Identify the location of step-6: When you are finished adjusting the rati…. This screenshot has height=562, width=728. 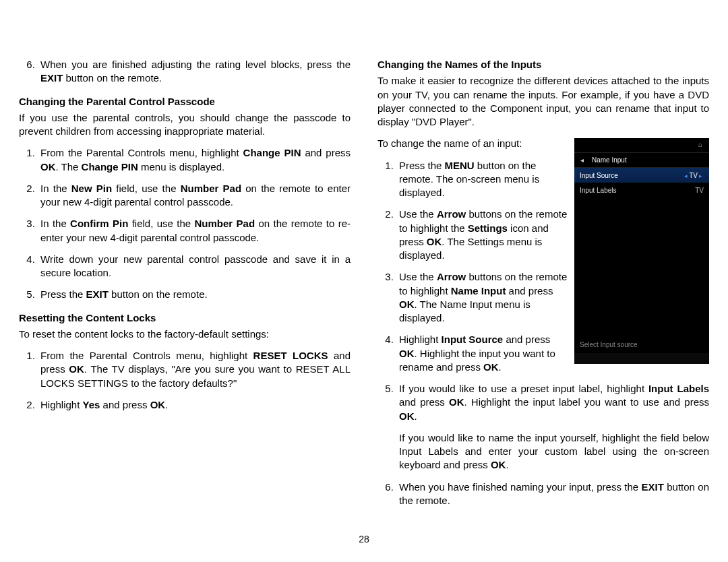
(194, 71).